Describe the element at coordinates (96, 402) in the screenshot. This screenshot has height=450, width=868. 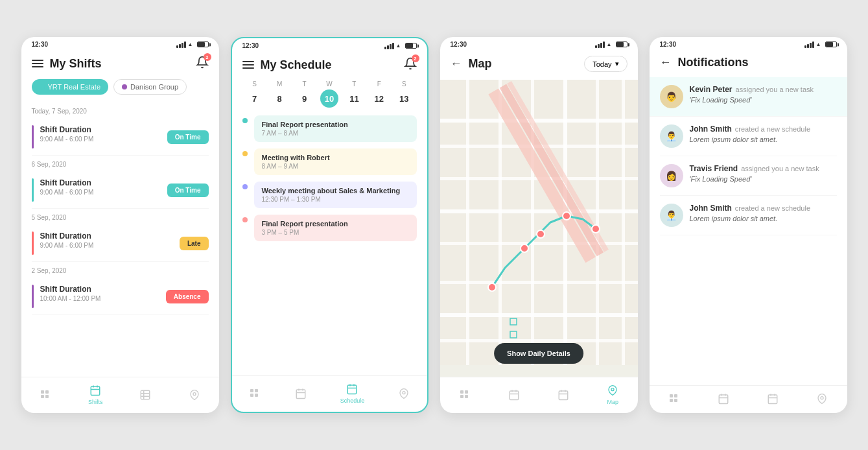
I see `nav-shifts-label-1: Shifts` at that location.